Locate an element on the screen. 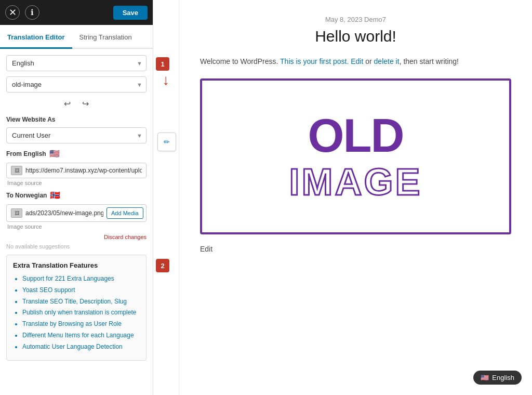  view-website-as-select: Current User Guest Admin is located at coordinates (76, 135).